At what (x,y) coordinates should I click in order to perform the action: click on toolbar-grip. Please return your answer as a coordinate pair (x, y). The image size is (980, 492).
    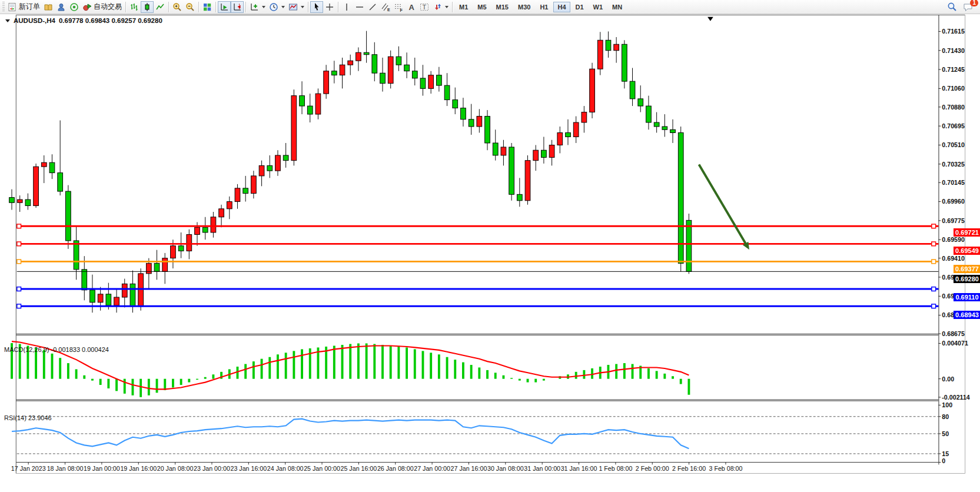
    Looking at the image, I should click on (4, 7).